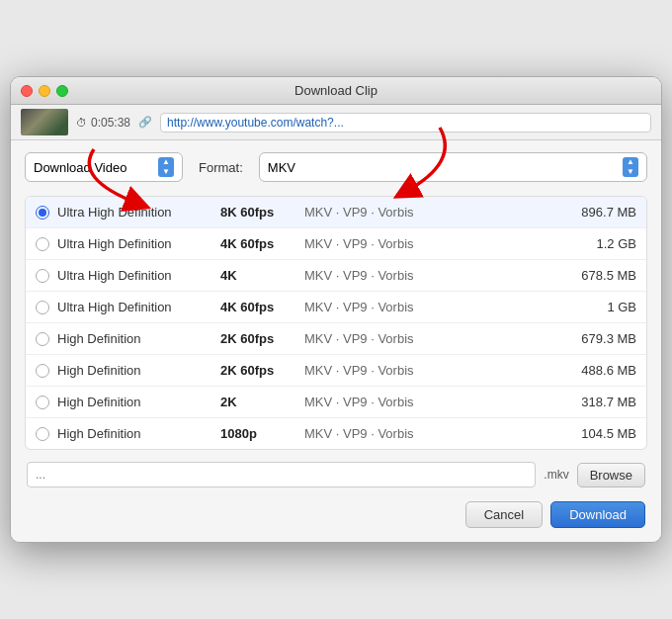 The image size is (672, 619). Describe the element at coordinates (597, 275) in the screenshot. I see `option-size: 678.5 MB` at that location.